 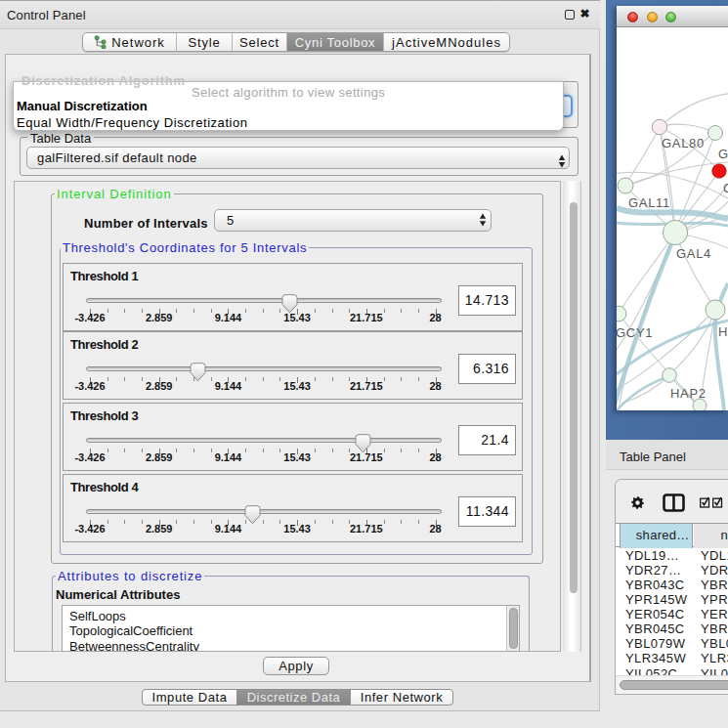 I want to click on svg-text: C, so click(x=725, y=188).